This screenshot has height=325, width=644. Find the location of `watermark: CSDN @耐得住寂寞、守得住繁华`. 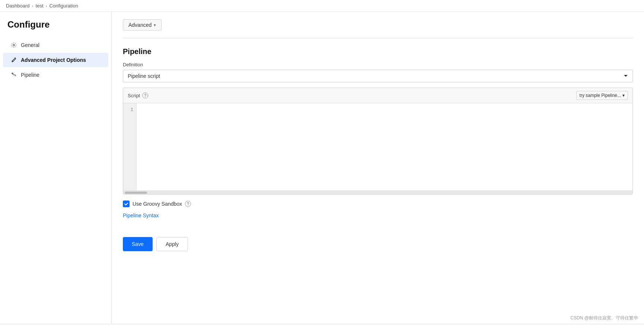

watermark: CSDN @耐得住寂寞、守得住繁华 is located at coordinates (604, 318).